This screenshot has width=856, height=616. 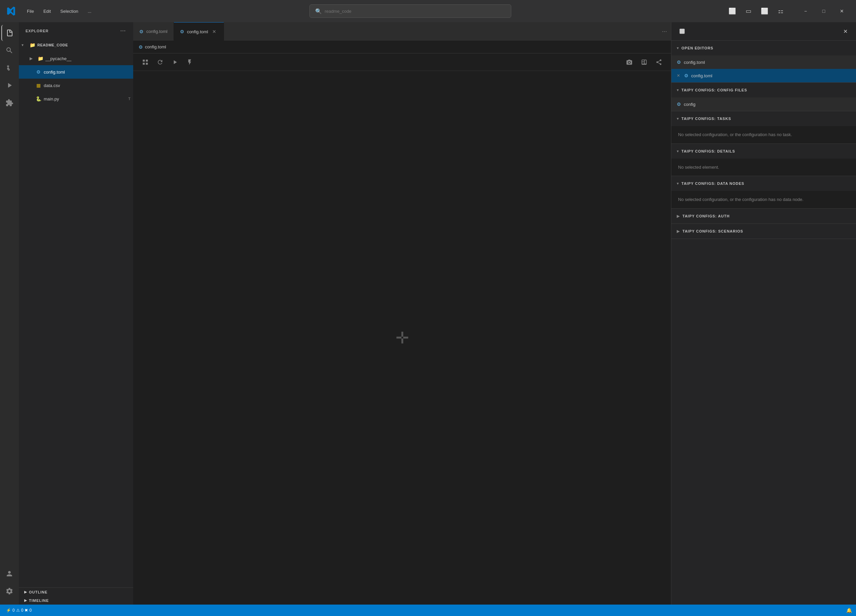 What do you see at coordinates (402, 338) in the screenshot?
I see `move-cursor-icon: ✛` at bounding box center [402, 338].